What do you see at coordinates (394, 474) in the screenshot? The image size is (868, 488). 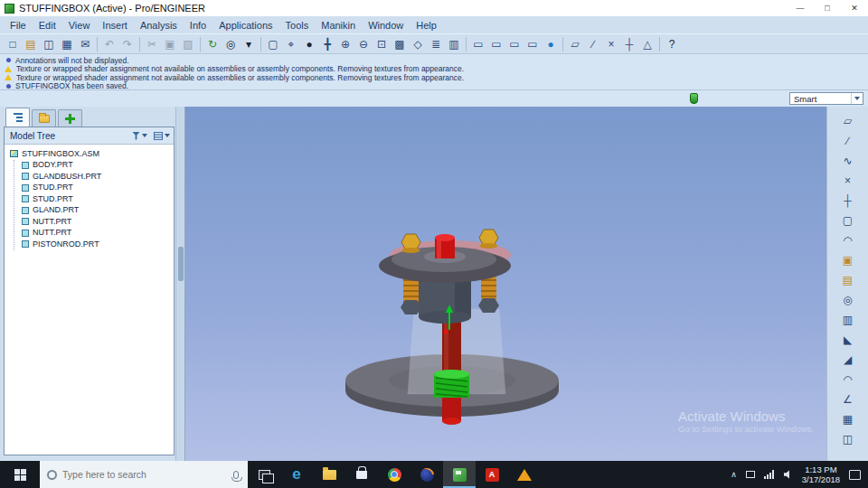 I see `chrome-button` at bounding box center [394, 474].